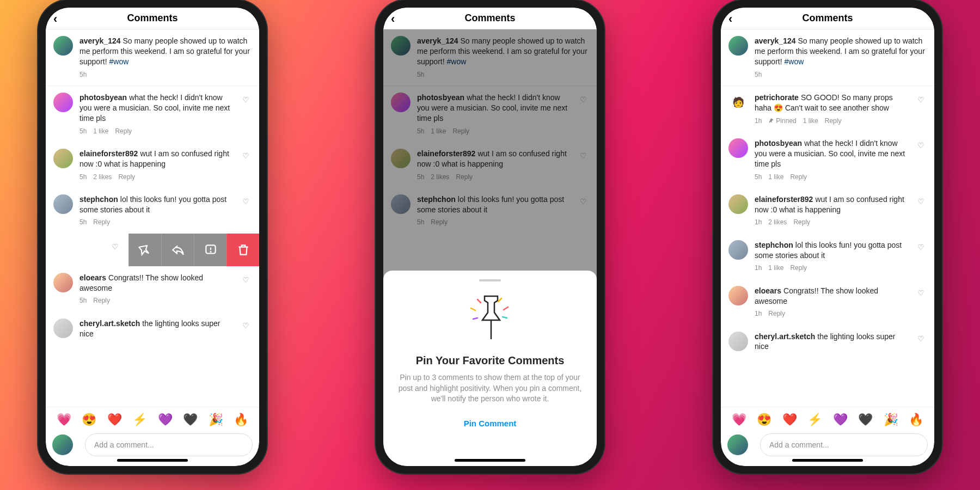  Describe the element at coordinates (738, 102) in the screenshot. I see `commenter-avatar: 🧑` at that location.